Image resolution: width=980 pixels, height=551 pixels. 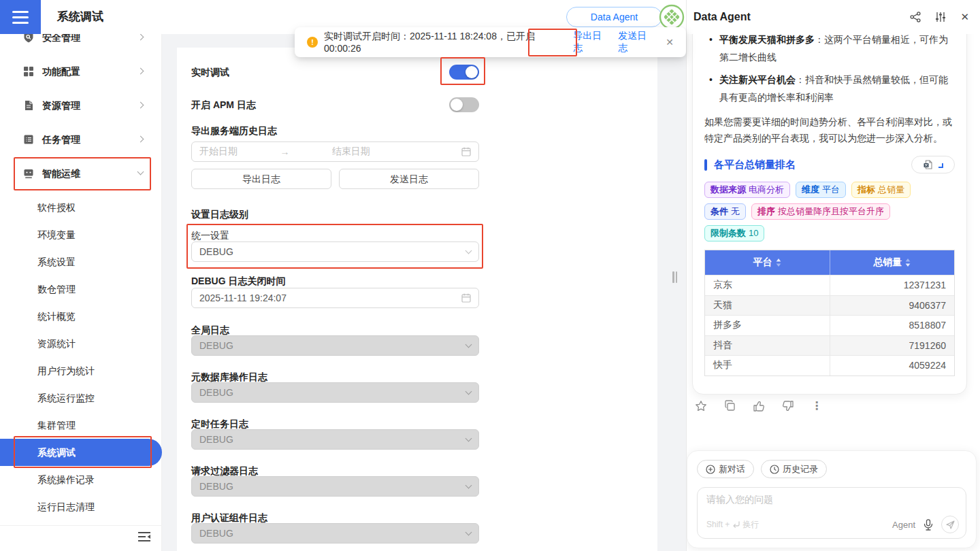 I want to click on select-value: DEBUG, so click(x=216, y=533).